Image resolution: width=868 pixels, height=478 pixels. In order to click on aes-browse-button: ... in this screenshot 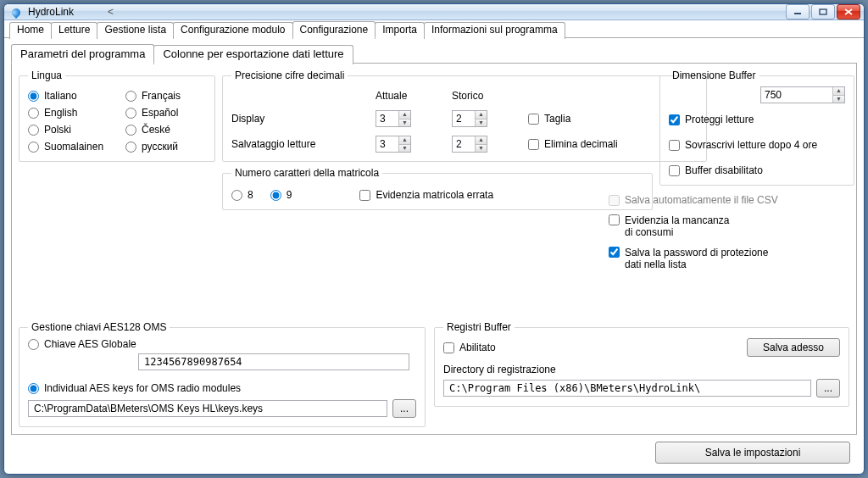, I will do `click(404, 409)`.